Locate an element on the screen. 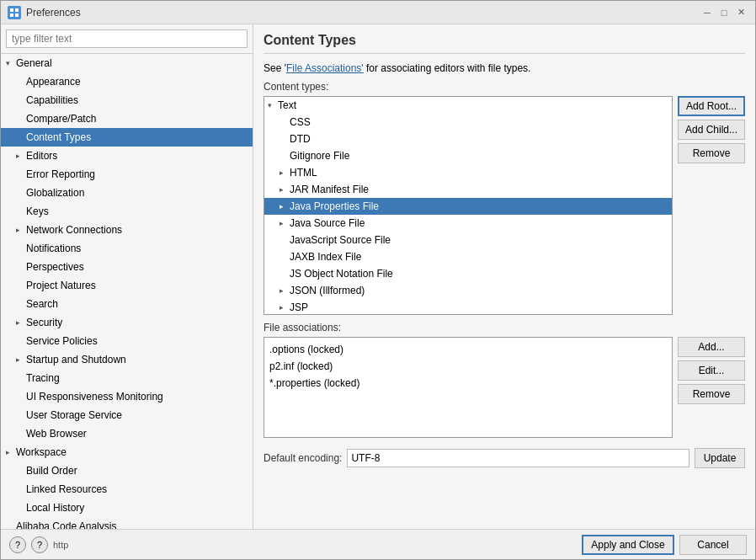 The height and width of the screenshot is (560, 756). tree-item-web-browser: Web Browser is located at coordinates (126, 434).